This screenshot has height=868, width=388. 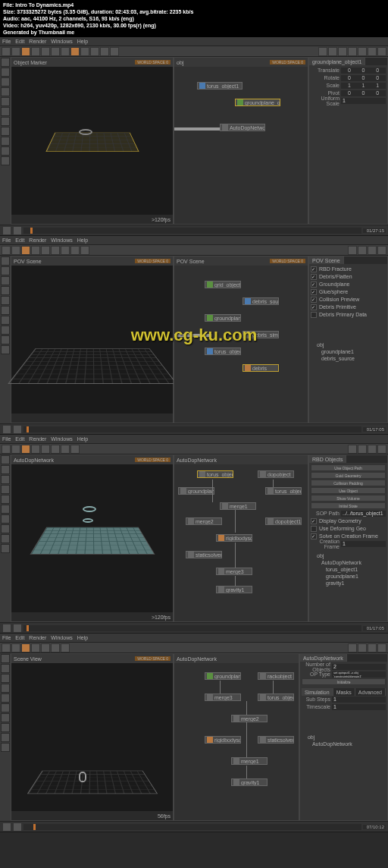 I want to click on button: Show Volume, so click(x=349, y=498).